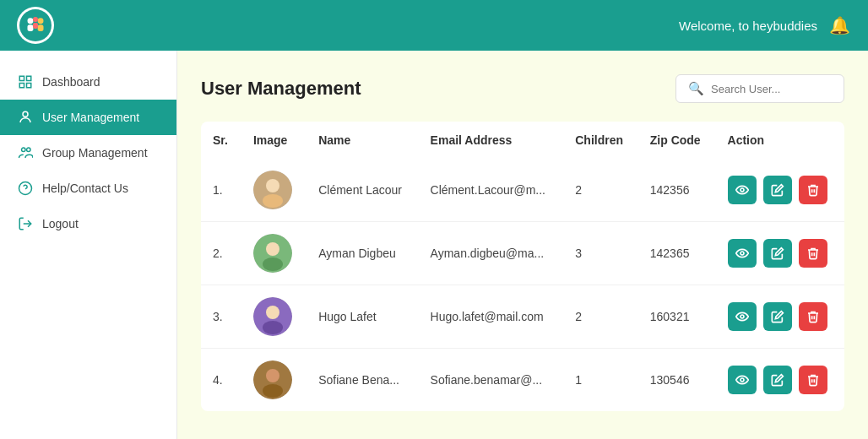  What do you see at coordinates (362, 317) in the screenshot?
I see `cell-name: Hugo Lafet` at bounding box center [362, 317].